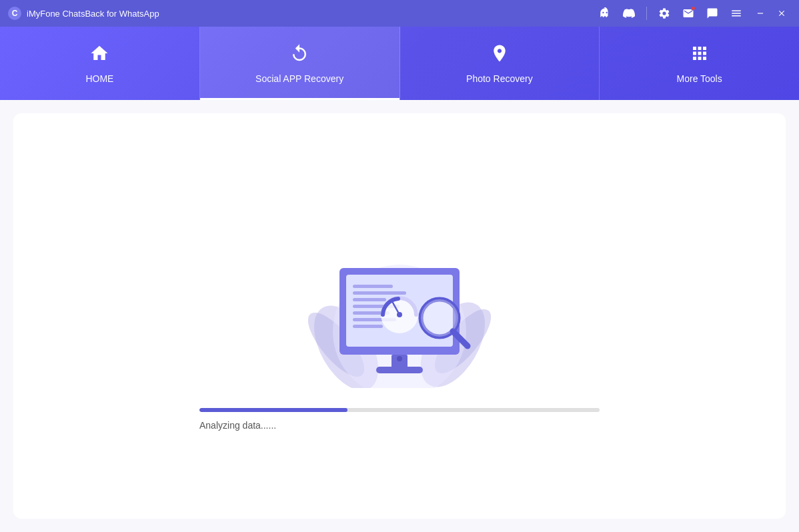 This screenshot has width=799, height=532. What do you see at coordinates (629, 13) in the screenshot?
I see `discord-icon` at bounding box center [629, 13].